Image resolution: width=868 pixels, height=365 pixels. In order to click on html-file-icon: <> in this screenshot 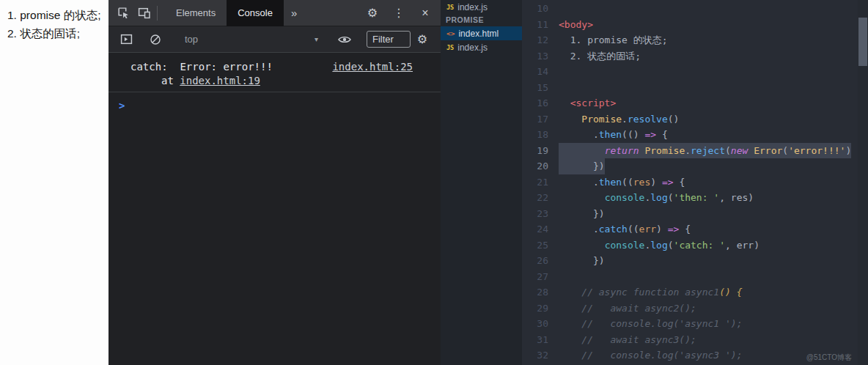, I will do `click(450, 34)`.